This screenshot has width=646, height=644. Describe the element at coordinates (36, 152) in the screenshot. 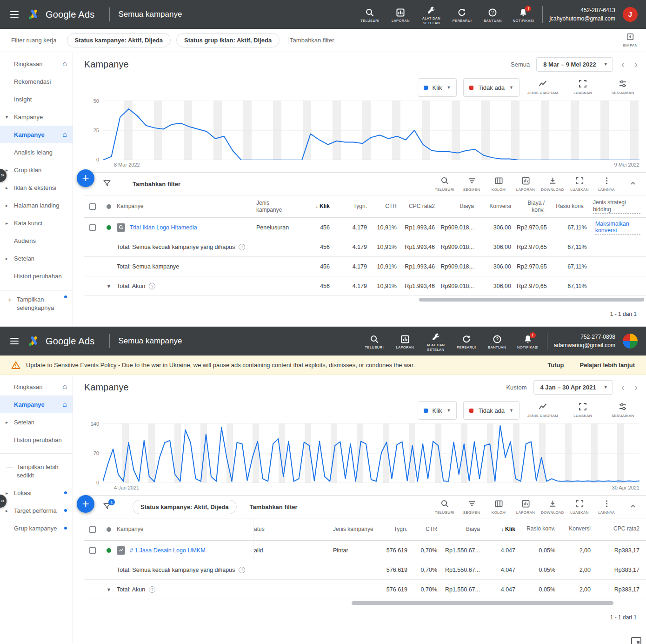

I see `sidebar-item-analisis-lelang: Analisis lelang` at that location.